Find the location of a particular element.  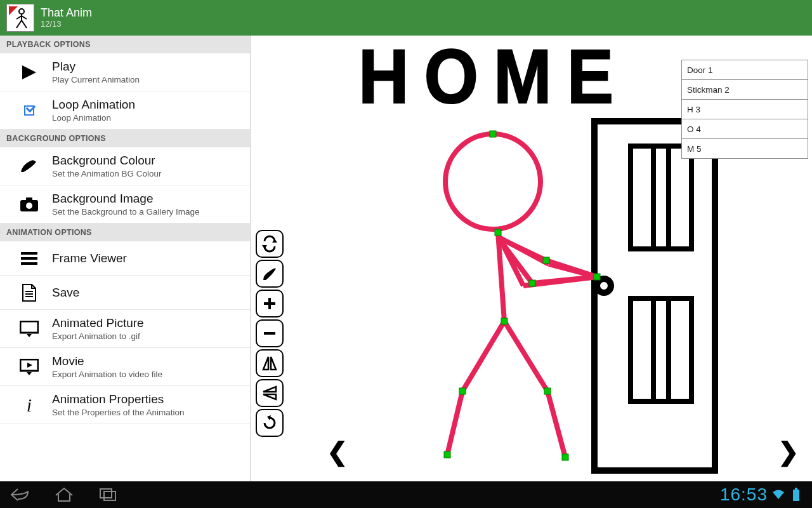

tool-rotate is located at coordinates (270, 423).